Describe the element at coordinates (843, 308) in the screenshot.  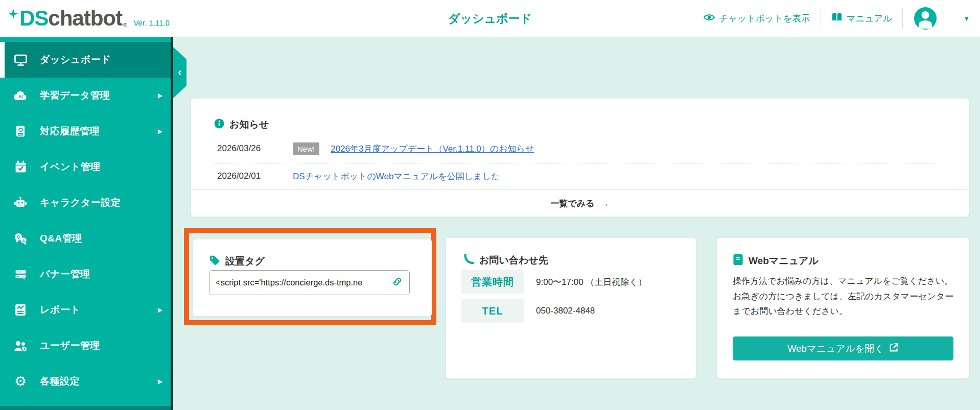
I see `web-manual-card: Webマニュアル 操作方法でお悩みの方は、マニュアルをご覧ください。 お急ぎの方…` at that location.